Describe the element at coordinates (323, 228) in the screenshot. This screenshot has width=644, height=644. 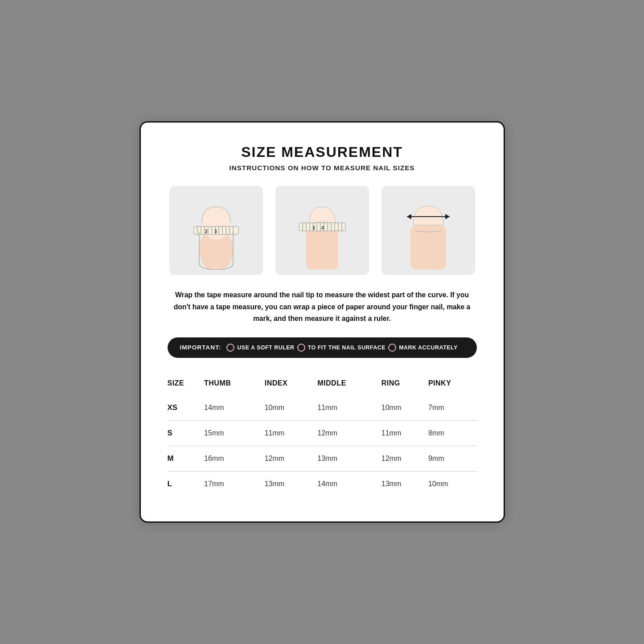
I see `svg-text: 4` at that location.